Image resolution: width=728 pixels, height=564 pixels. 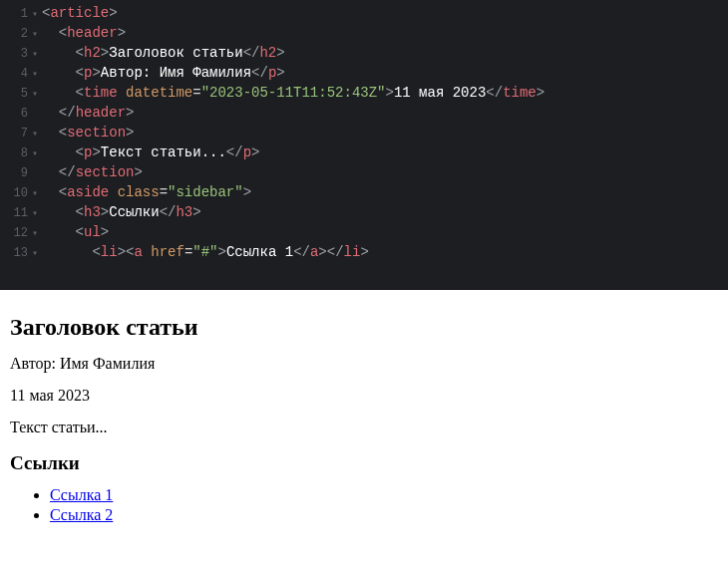 I want to click on code-line: 13▾ <li><a href="#">Ссылка 1</a></li>, so click(x=364, y=253).